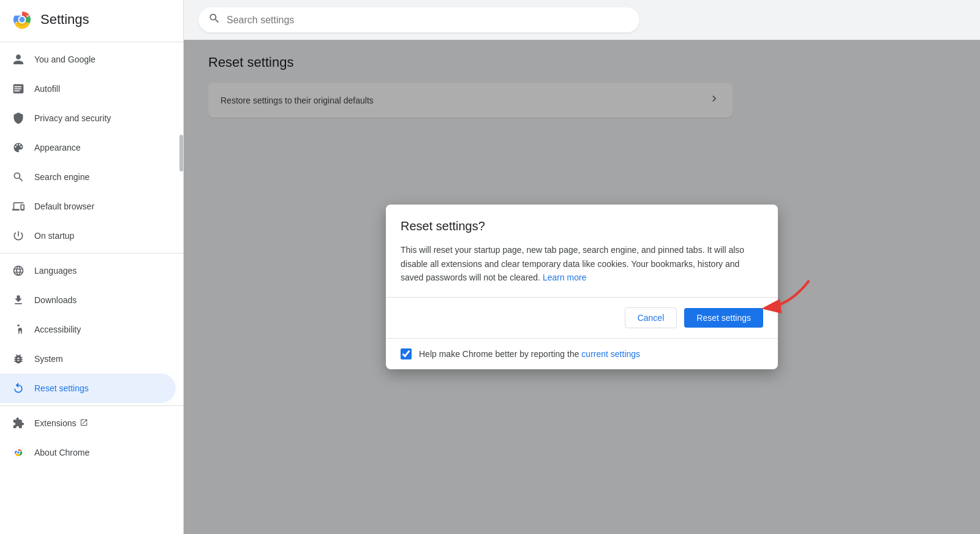 Image resolution: width=980 pixels, height=534 pixels. What do you see at coordinates (58, 329) in the screenshot?
I see `sidebar-item-label: Accessibility` at bounding box center [58, 329].